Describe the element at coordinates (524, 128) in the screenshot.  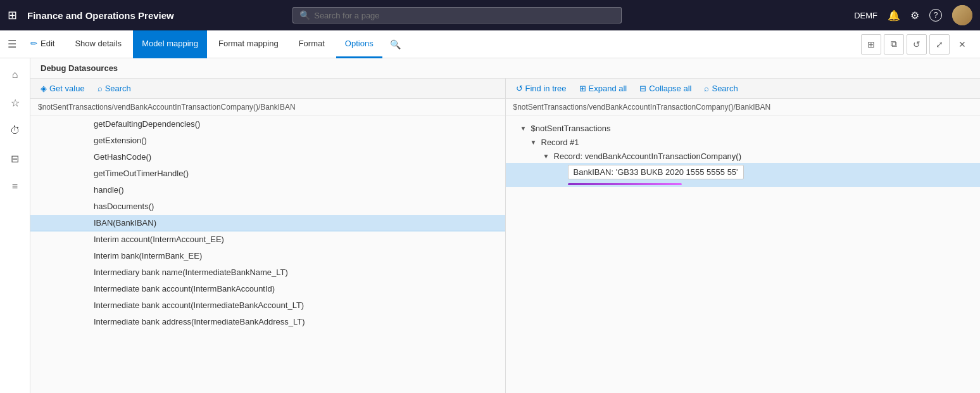
I see `tree-toggle-root: ▼` at that location.